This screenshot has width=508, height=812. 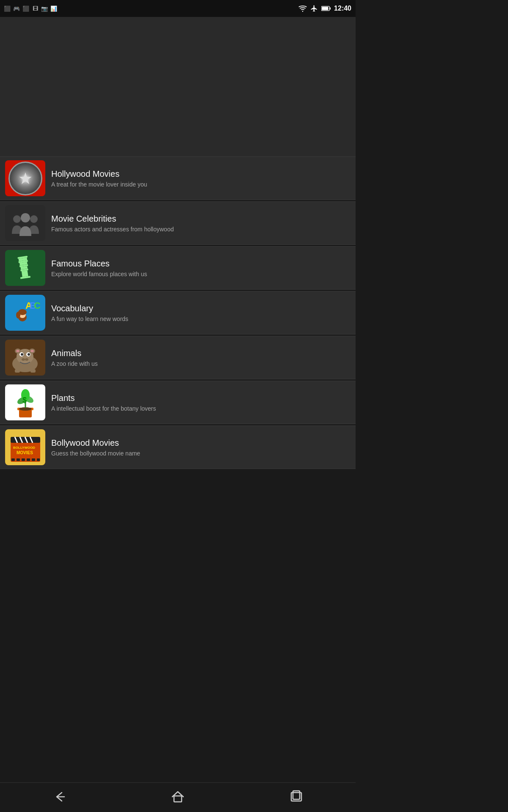 What do you see at coordinates (25, 447) in the screenshot?
I see `bollywood-movies-icon: BOLLYWOOD MOVIES` at bounding box center [25, 447].